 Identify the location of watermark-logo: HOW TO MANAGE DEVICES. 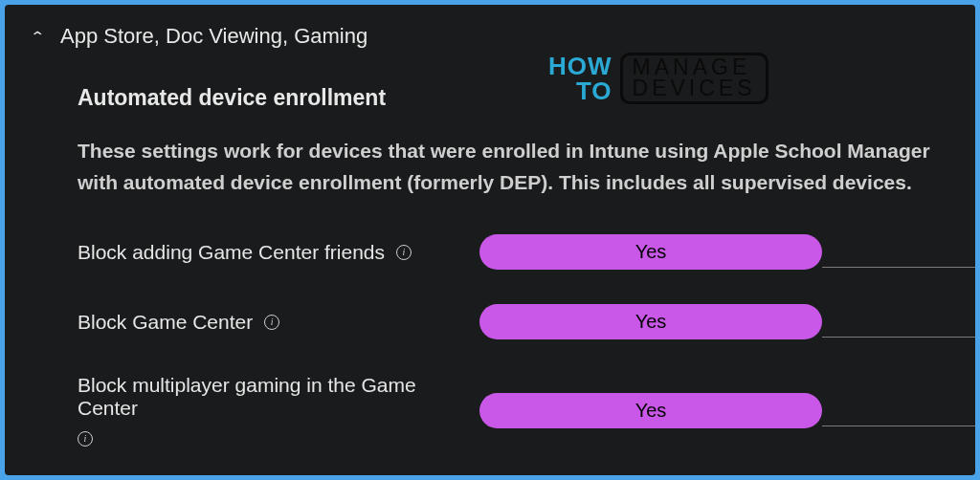
(658, 78).